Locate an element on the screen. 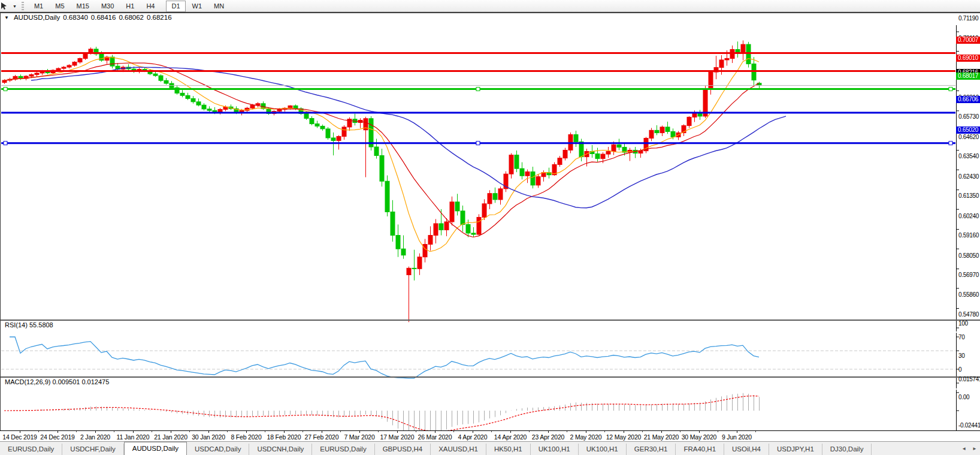 The image size is (980, 455). date-label: 11 Jan 2020 is located at coordinates (133, 437).